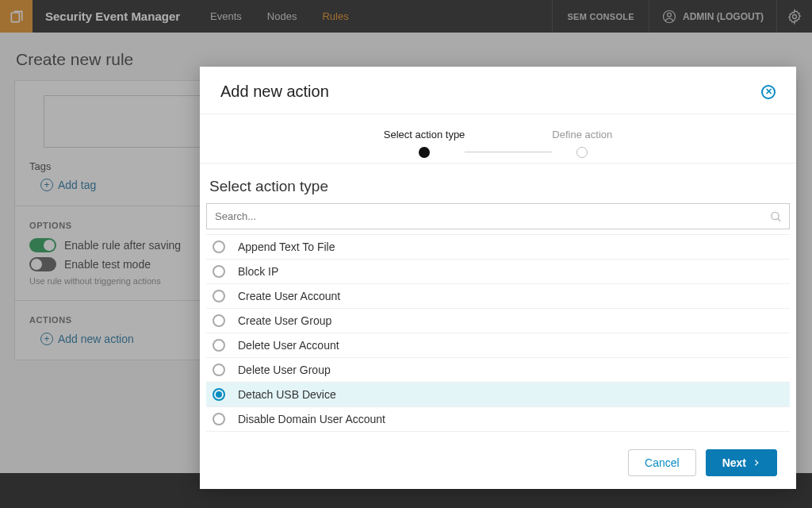 This screenshot has height=508, width=812. I want to click on step-select-type: Select action type, so click(425, 143).